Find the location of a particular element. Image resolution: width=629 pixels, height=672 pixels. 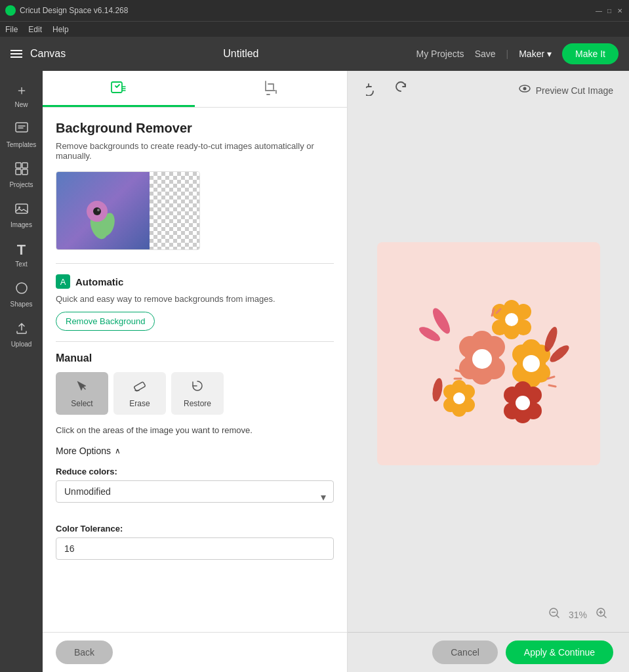

hamburger-menu is located at coordinates (16, 54).